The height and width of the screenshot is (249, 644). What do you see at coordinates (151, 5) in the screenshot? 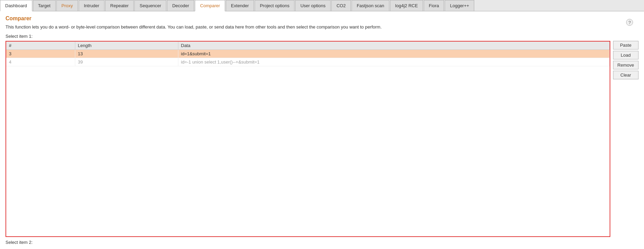
I see `tab-sequencer: Sequencer` at bounding box center [151, 5].